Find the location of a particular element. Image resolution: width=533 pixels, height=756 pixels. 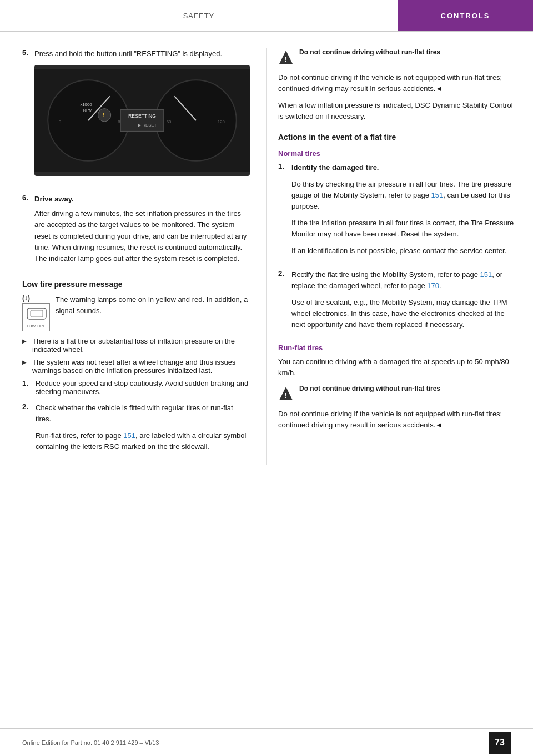

header-controls-tab: CONTROLS is located at coordinates (465, 16).